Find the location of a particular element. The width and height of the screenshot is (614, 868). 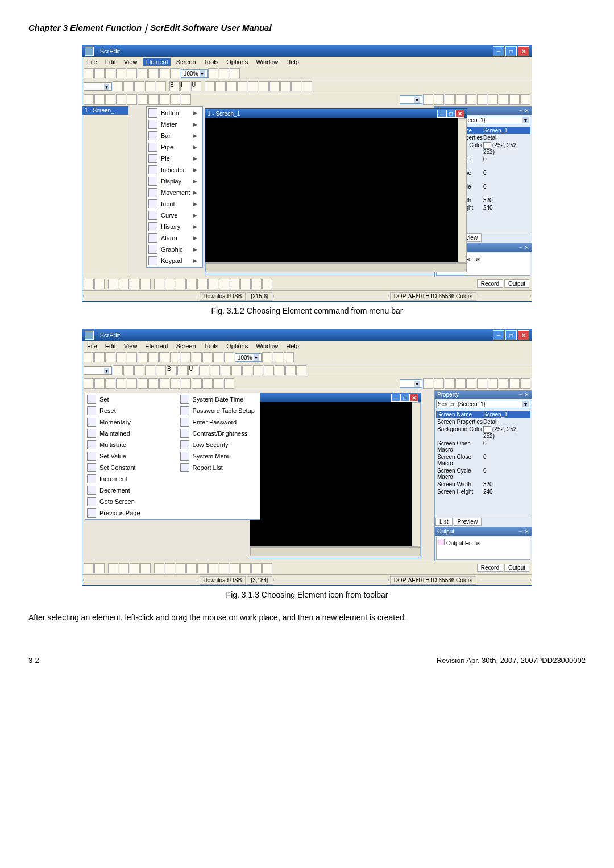

submenu-item: Pipe▶ is located at coordinates (175, 147).